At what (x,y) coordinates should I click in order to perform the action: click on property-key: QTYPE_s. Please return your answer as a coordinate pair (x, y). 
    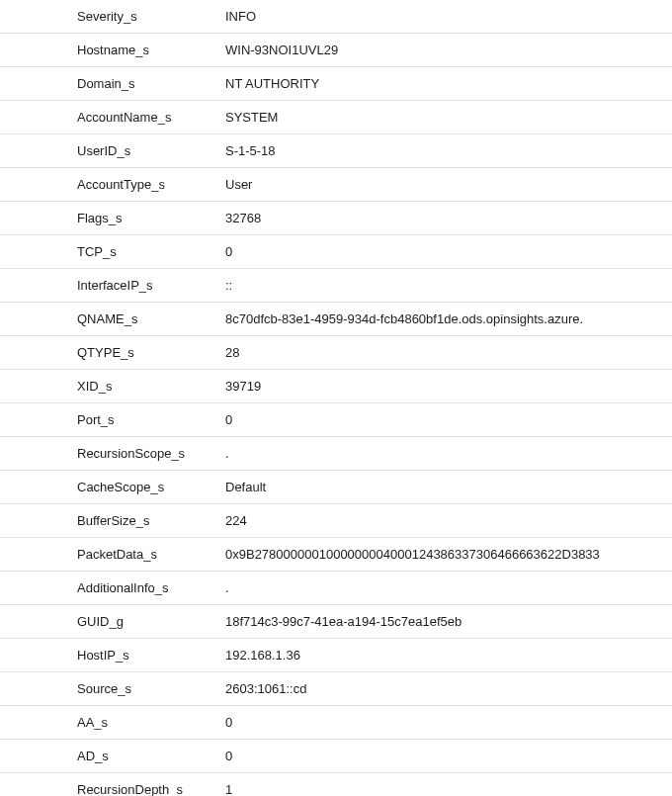
    Looking at the image, I should click on (124, 352).